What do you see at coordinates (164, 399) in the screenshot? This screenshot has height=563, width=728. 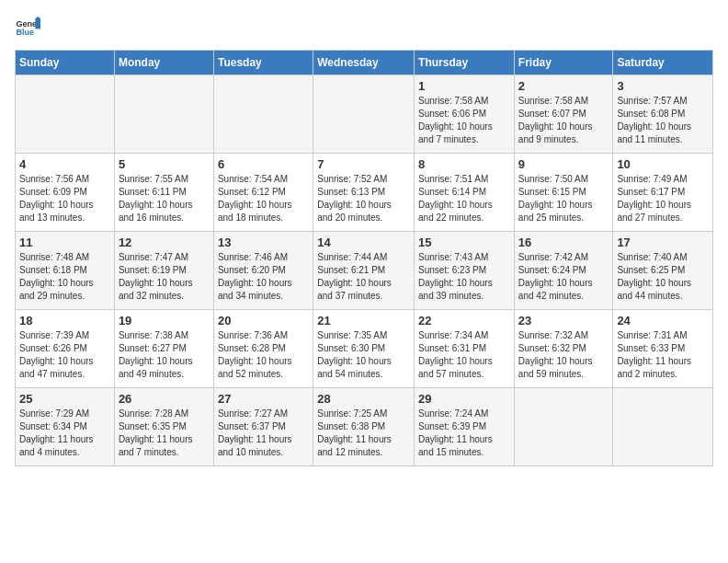 I see `day-number: 26` at bounding box center [164, 399].